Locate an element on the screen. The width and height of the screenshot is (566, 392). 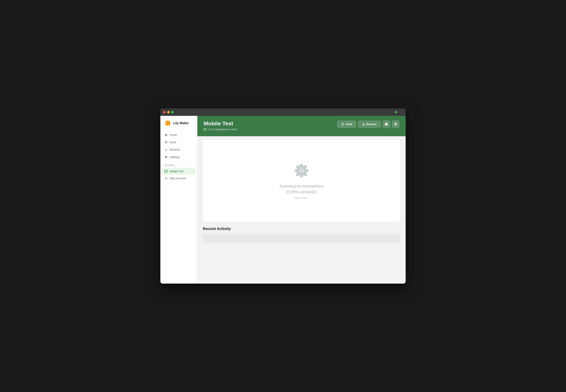
sidebar-nav: Home Send is located at coordinates (179, 146).